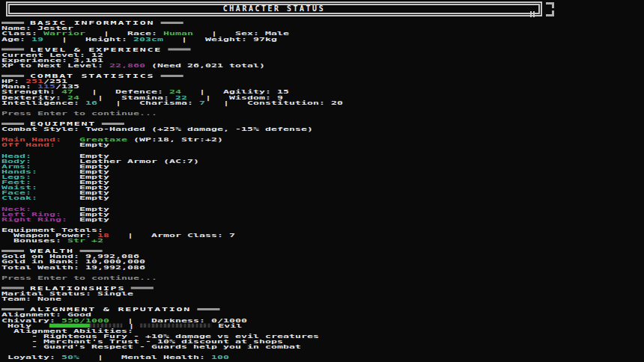 The width and height of the screenshot is (644, 362). What do you see at coordinates (274, 9) in the screenshot?
I see `character-status-window-frame: CHARACTER STATUS` at bounding box center [274, 9].